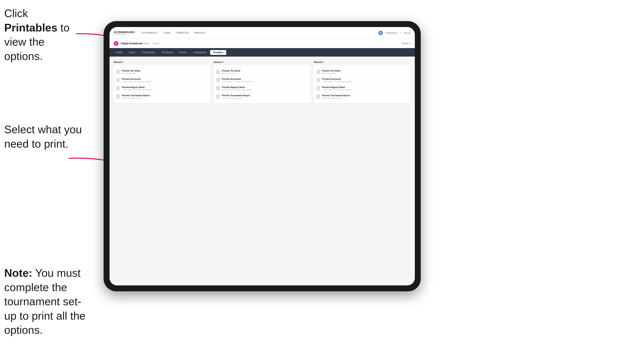 Image resolution: width=644 pixels, height=346 pixels. What do you see at coordinates (362, 88) in the screenshot?
I see `round-3-raguzzi: Preview Raguzzi Sheet Course setup + Tee…` at bounding box center [362, 88].